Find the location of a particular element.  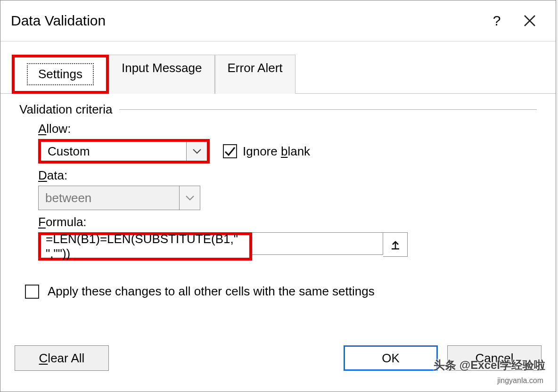

allow-label: Allow: is located at coordinates (287, 129).